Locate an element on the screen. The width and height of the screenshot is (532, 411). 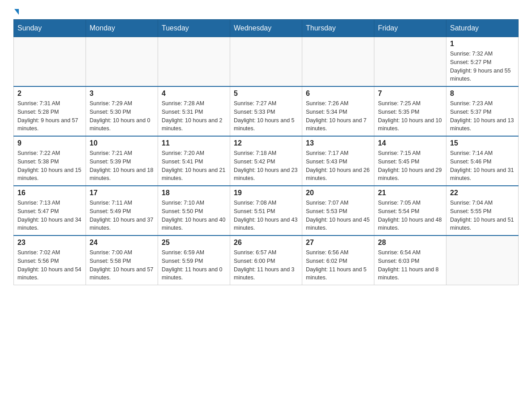
logo-arrow-icon is located at coordinates (17, 12).